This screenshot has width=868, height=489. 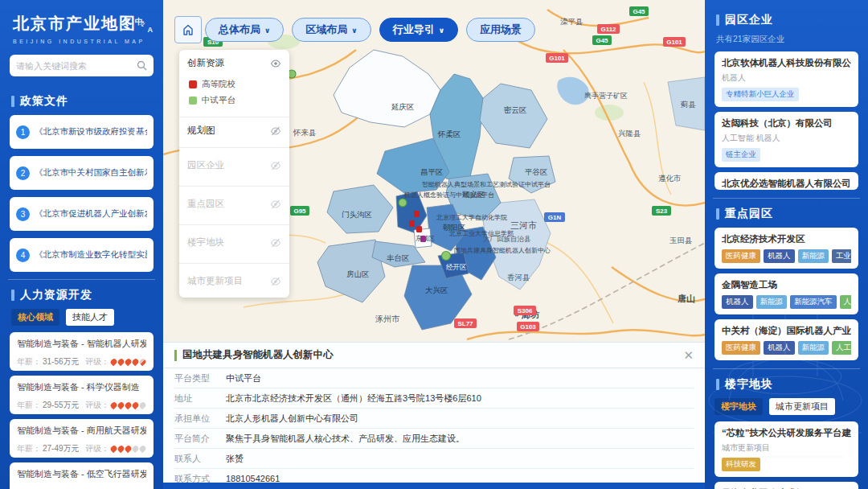 I want to click on search-input, so click(x=76, y=66).